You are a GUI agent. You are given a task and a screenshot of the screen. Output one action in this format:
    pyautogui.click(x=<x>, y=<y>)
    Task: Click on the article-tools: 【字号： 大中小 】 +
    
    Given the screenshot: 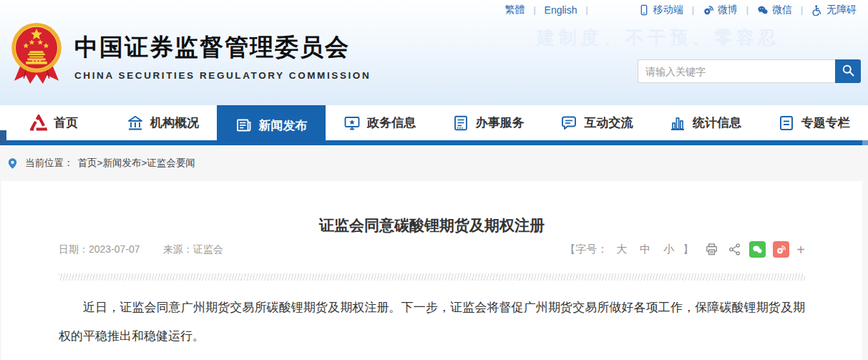 What is the action you would take?
    pyautogui.click(x=685, y=249)
    